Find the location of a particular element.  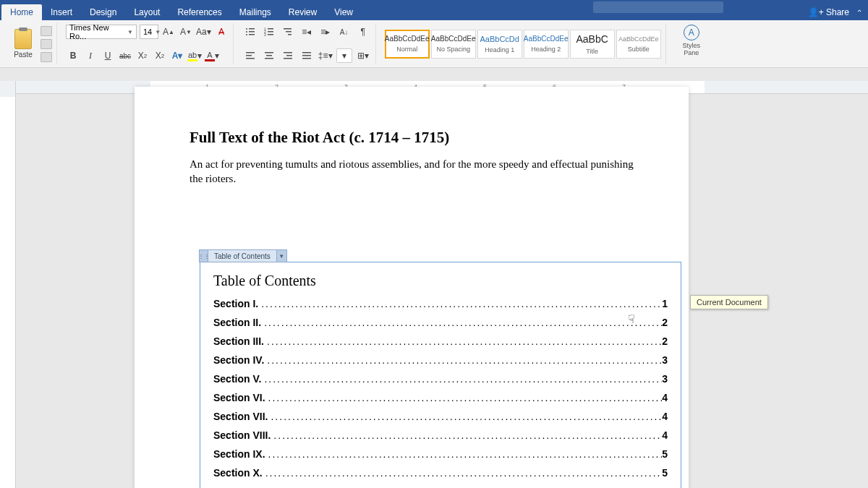

vertical-ruler is located at coordinates (8, 285).